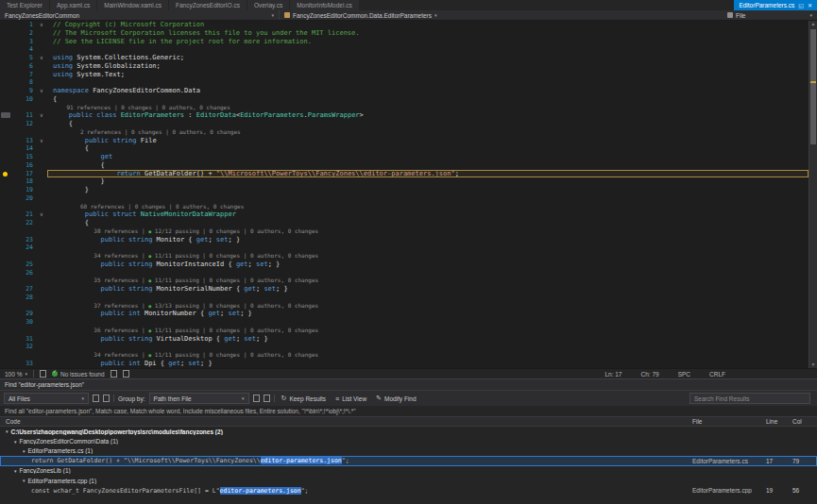  I want to click on codelens-row: 37 references | ● 13/13 passing | 0 chan…, so click(404, 306).